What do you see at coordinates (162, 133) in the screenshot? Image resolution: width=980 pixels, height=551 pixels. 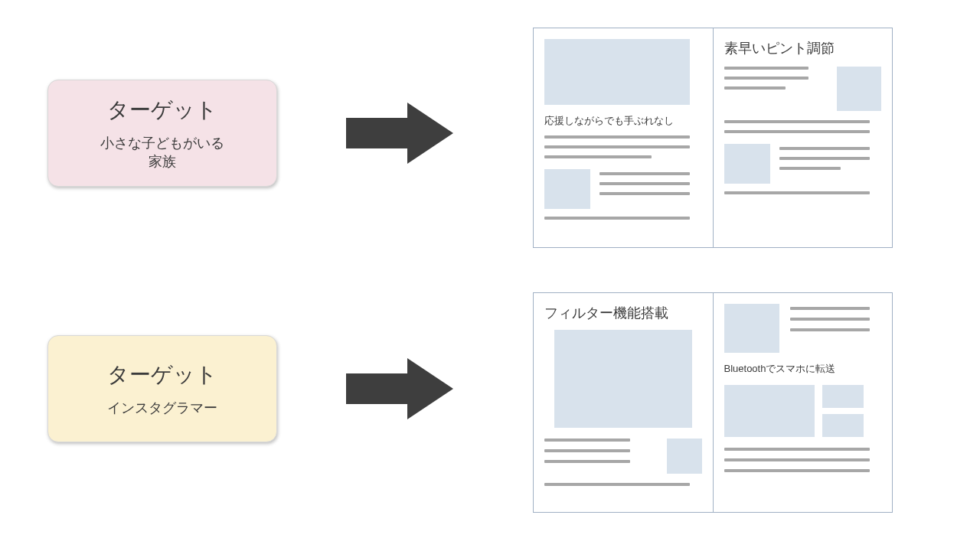 I see `target-box-family: ターゲット 小さな子どもがいる 家族` at bounding box center [162, 133].